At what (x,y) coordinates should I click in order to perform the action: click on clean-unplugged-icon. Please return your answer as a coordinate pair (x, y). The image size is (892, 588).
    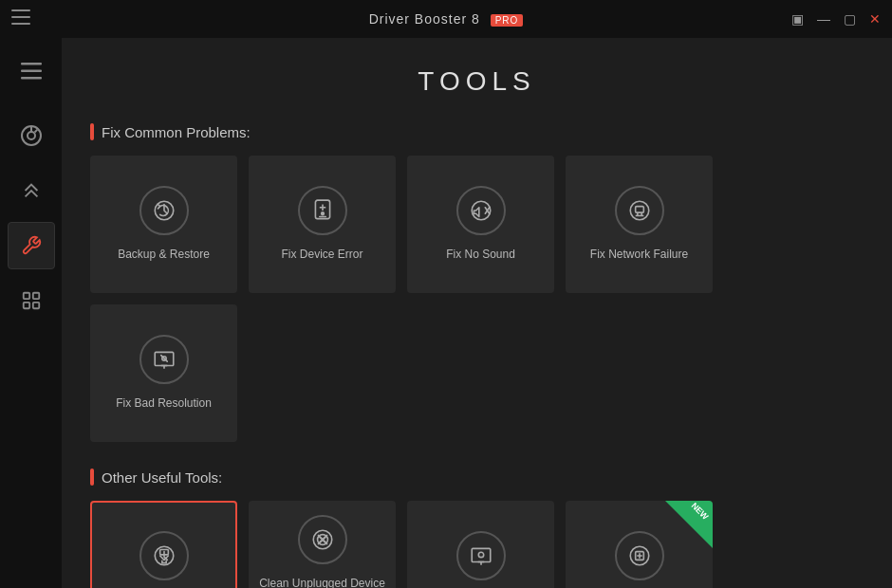
    Looking at the image, I should click on (323, 540).